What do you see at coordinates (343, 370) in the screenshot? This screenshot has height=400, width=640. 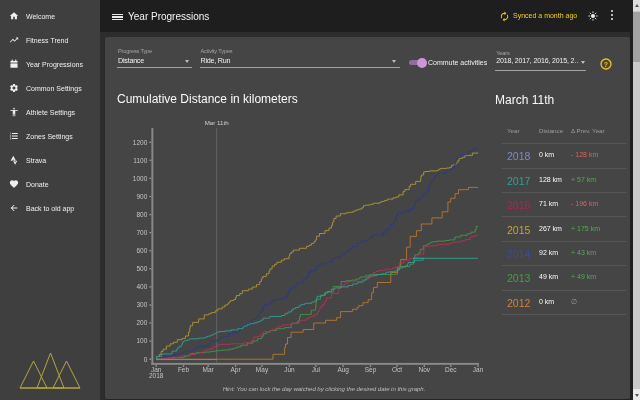 I see `svg-text: Aug` at bounding box center [343, 370].